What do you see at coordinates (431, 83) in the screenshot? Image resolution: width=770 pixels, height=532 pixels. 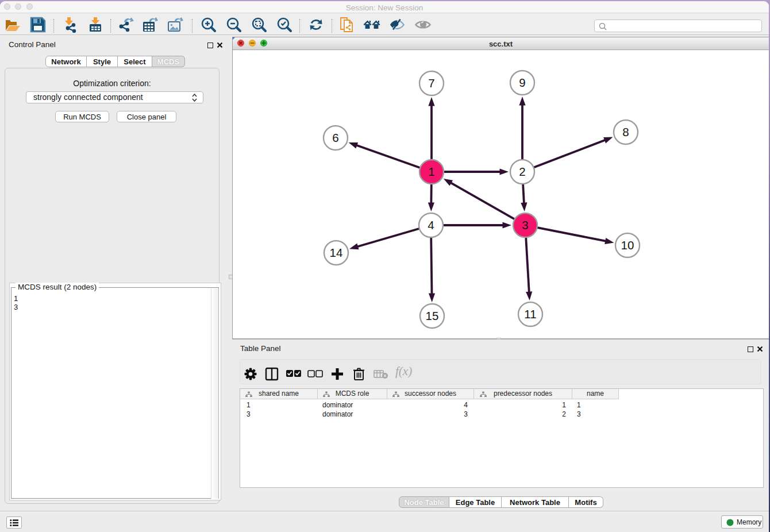 I see `svg-text: 7` at bounding box center [431, 83].